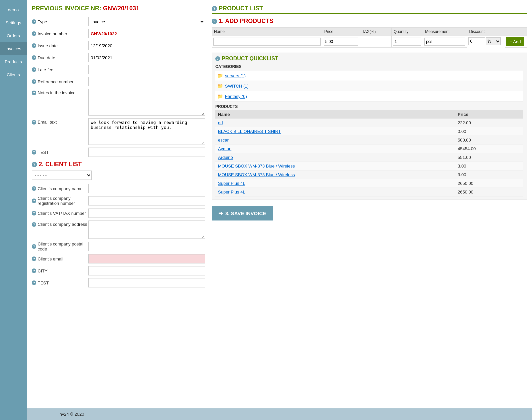 Image resolution: width=532 pixels, height=420 pixels. I want to click on company-reg-label: ? Client's company registration number, so click(60, 201).